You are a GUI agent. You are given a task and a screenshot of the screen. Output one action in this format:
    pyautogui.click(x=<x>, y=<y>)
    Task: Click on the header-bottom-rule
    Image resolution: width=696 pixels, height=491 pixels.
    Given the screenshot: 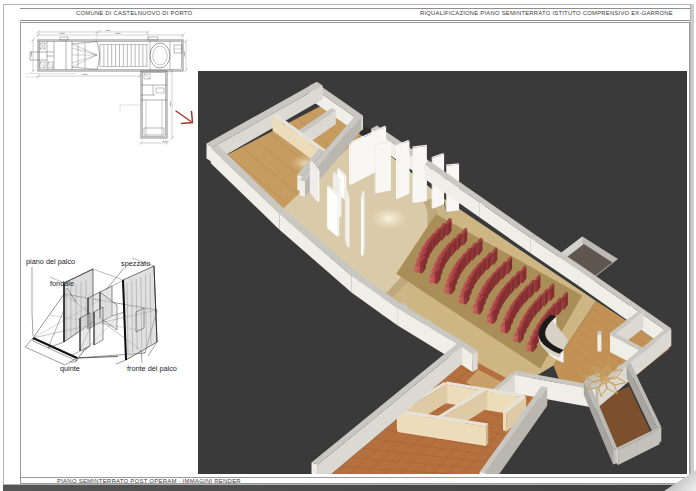 What is the action you would take?
    pyautogui.click(x=355, y=20)
    